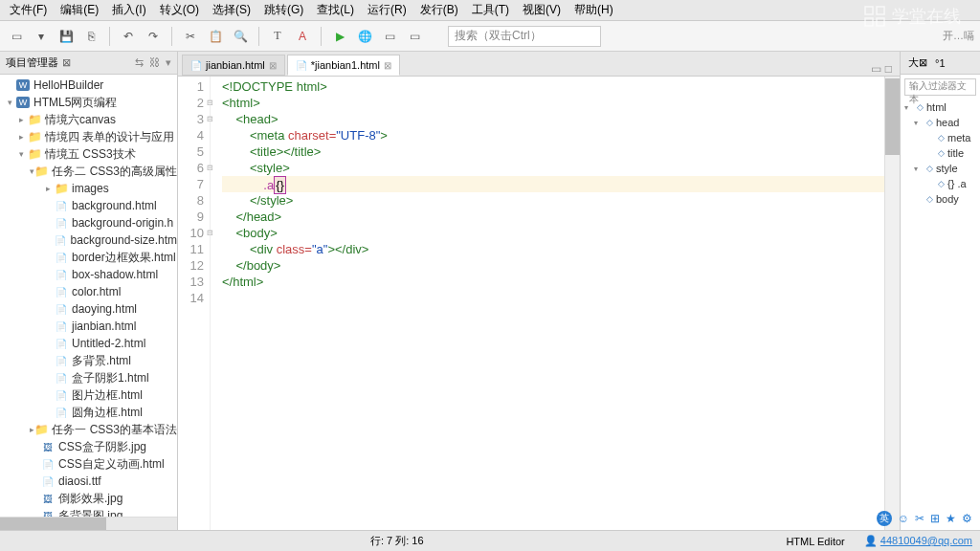 The image size is (980, 551). What do you see at coordinates (414, 36) in the screenshot?
I see `device-icon: ▭` at bounding box center [414, 36].